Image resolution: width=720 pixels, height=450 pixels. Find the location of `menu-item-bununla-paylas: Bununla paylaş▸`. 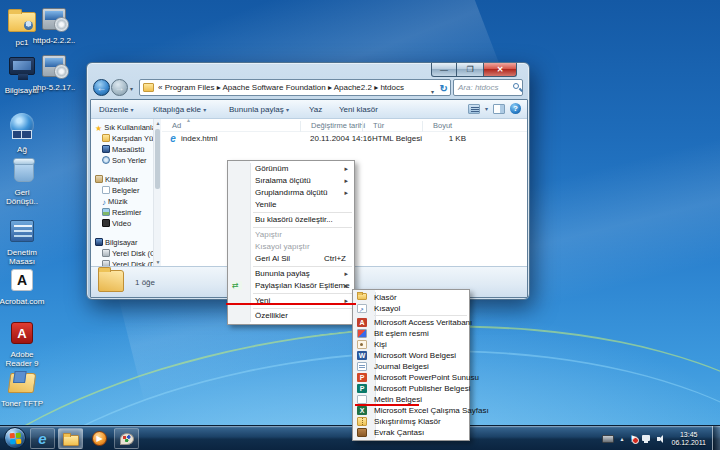

menu-item-bununla-paylas: Bununla paylaş▸ is located at coordinates (291, 274).